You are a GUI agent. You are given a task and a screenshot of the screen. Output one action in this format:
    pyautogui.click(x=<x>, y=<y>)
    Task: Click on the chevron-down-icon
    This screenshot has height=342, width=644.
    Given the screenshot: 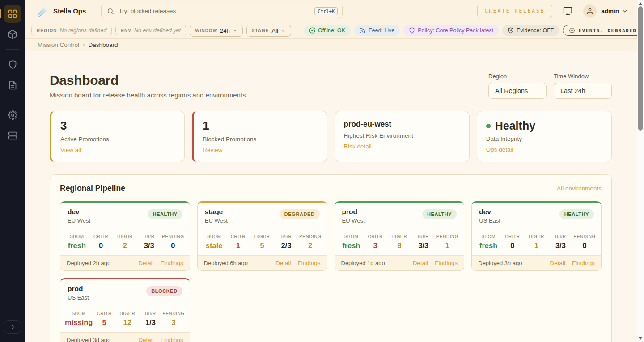 What is the action you would take?
    pyautogui.click(x=284, y=30)
    